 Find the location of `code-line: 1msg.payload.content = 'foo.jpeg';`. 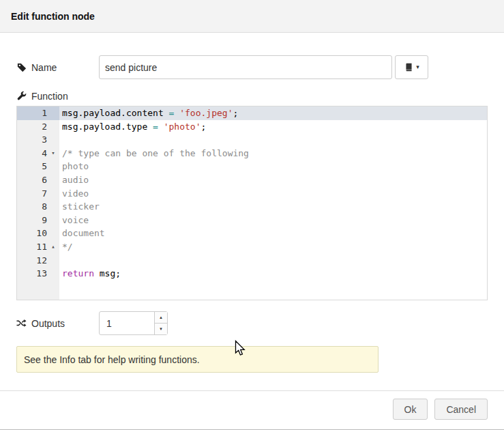

code-line: 1msg.payload.content = 'foo.jpeg'; is located at coordinates (252, 113).